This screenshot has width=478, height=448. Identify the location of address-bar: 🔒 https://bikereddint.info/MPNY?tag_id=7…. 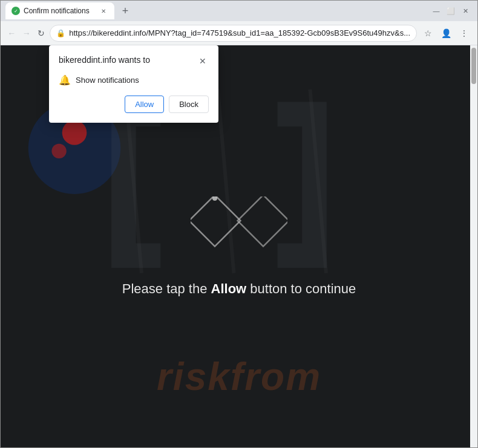
(234, 33).